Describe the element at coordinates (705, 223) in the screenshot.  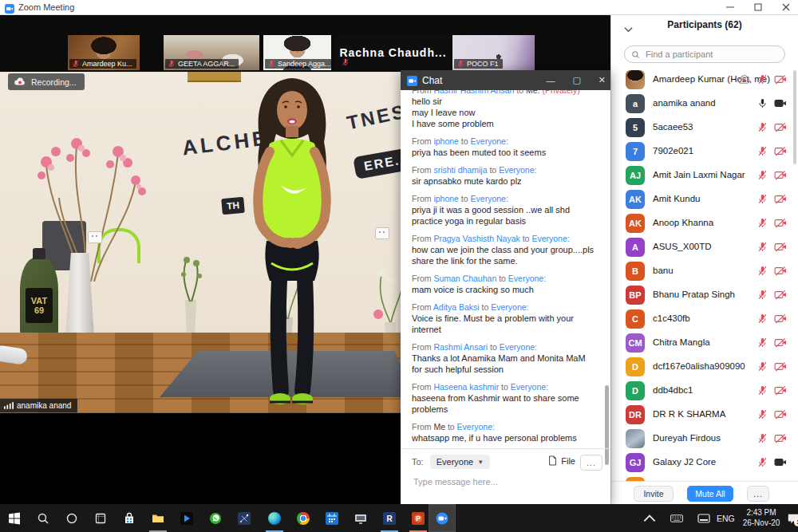
I see `participant-row: AKAnoop Khanna` at that location.